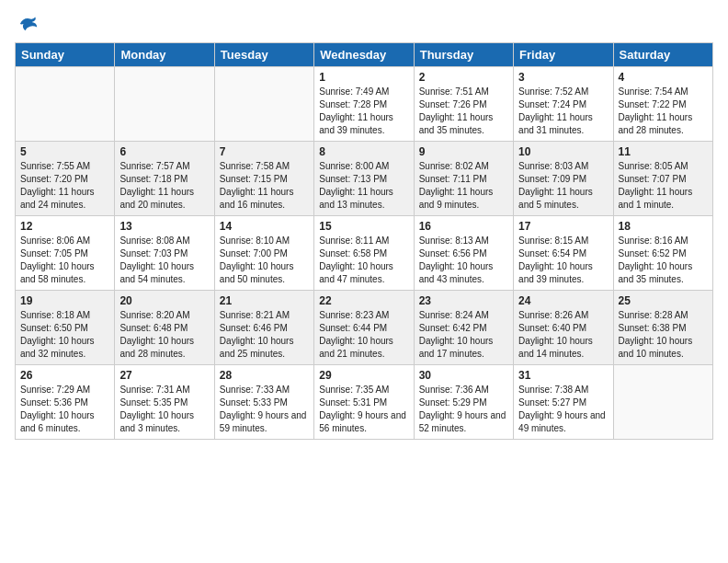 This screenshot has height=563, width=728. What do you see at coordinates (563, 186) in the screenshot?
I see `day-info: Sunrise: 8:03 AM Sunset: 7:09 PM Dayligh…` at bounding box center [563, 186].